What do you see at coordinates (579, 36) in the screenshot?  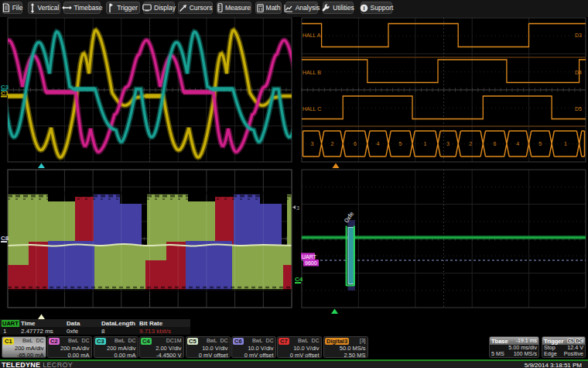 I see `svg-text: D3` at bounding box center [579, 36].